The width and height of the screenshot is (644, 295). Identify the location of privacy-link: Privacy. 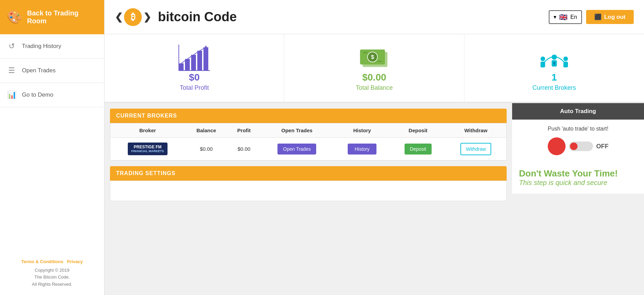
(75, 262).